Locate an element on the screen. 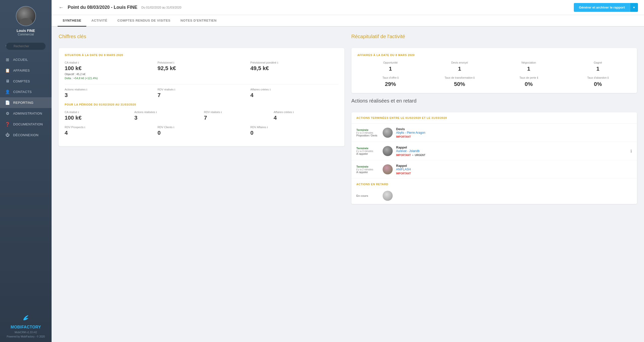 The image size is (644, 342). period-actions-info-icon: ℹ is located at coordinates (156, 112).